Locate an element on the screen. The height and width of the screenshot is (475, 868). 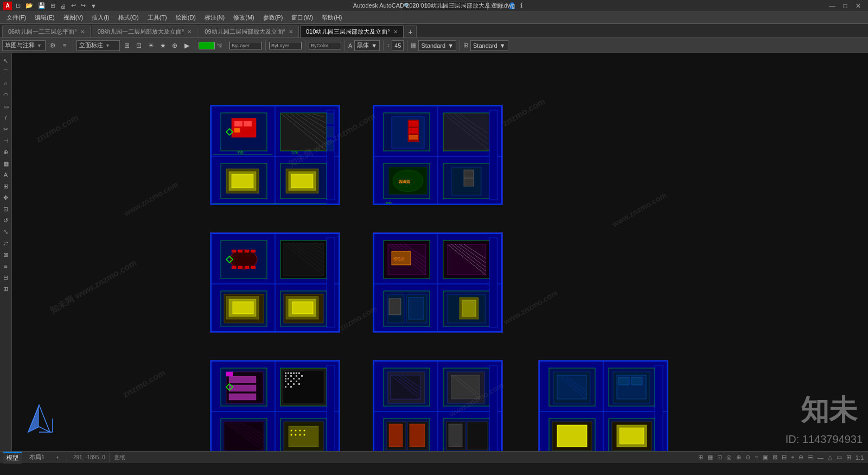
add-tab-btn: + is located at coordinates (411, 31).